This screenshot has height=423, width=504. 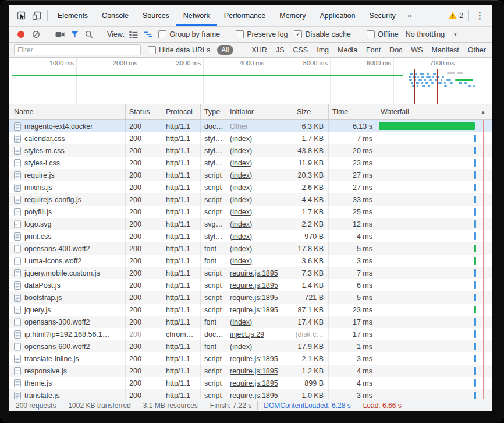 I want to click on filter-type-css: CSS, so click(x=301, y=50).